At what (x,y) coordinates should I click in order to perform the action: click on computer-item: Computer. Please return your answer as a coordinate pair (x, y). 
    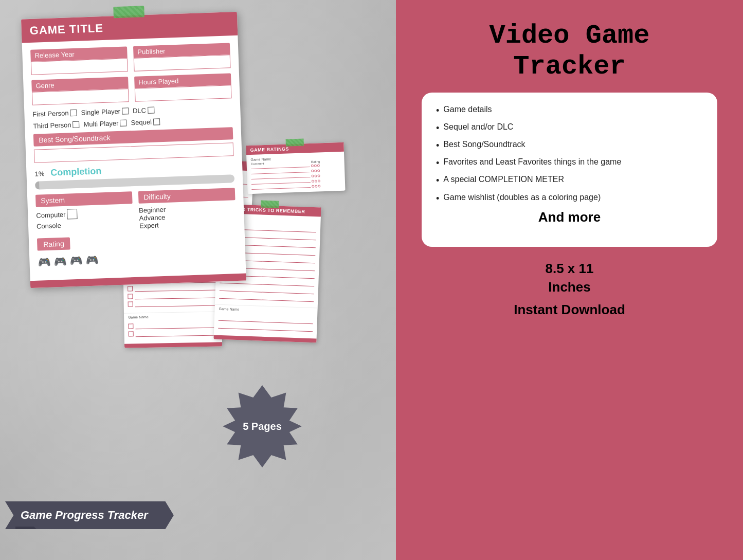
    Looking at the image, I should click on (84, 214).